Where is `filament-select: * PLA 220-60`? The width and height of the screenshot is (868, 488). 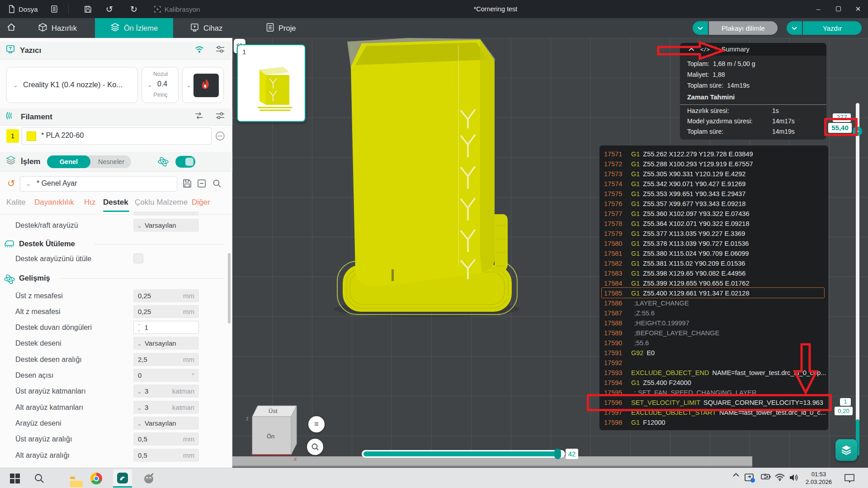 filament-select: * PLA 220-60 is located at coordinates (117, 136).